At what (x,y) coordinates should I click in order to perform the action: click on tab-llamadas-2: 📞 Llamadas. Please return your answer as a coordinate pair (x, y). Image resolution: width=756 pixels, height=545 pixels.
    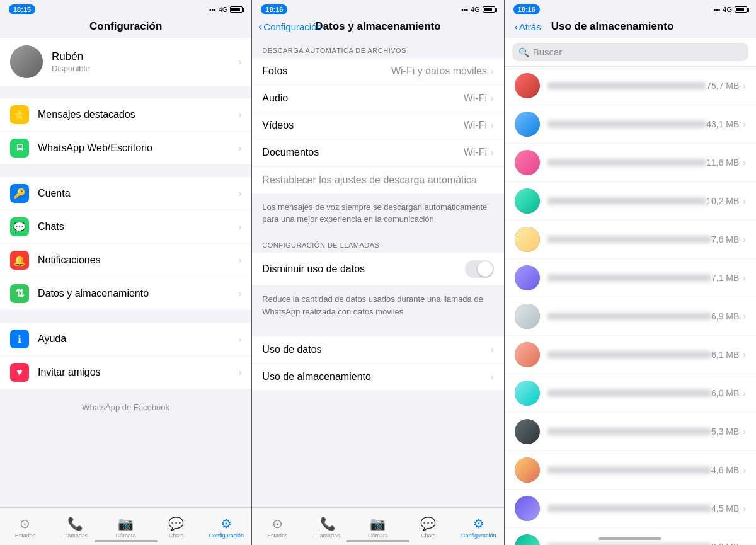
    Looking at the image, I should click on (328, 527).